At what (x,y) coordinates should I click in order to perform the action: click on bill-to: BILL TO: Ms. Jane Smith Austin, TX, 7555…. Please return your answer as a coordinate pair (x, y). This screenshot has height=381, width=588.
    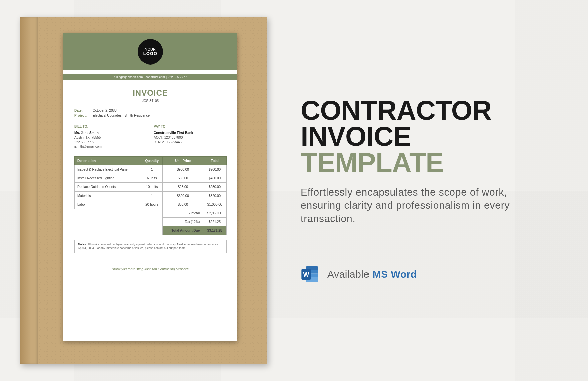
    Looking at the image, I should click on (111, 137).